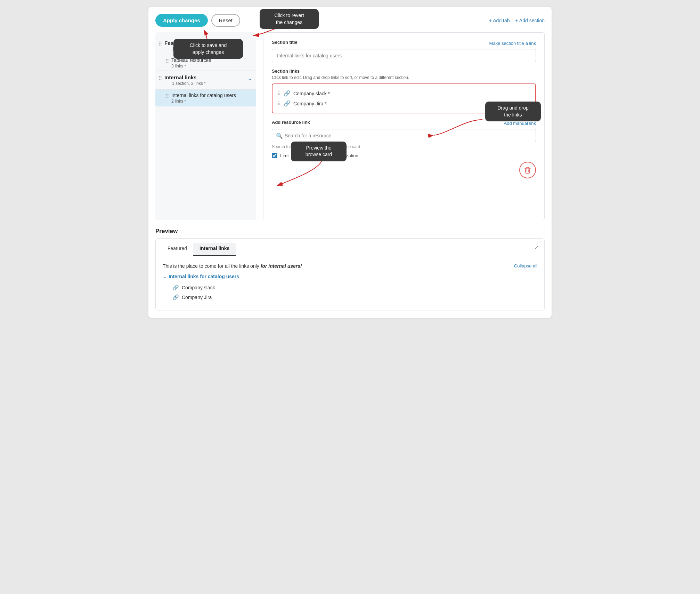 The width and height of the screenshot is (700, 594). What do you see at coordinates (232, 266) in the screenshot?
I see `preview-intro-text: This is the place to come for all the li…` at bounding box center [232, 266].